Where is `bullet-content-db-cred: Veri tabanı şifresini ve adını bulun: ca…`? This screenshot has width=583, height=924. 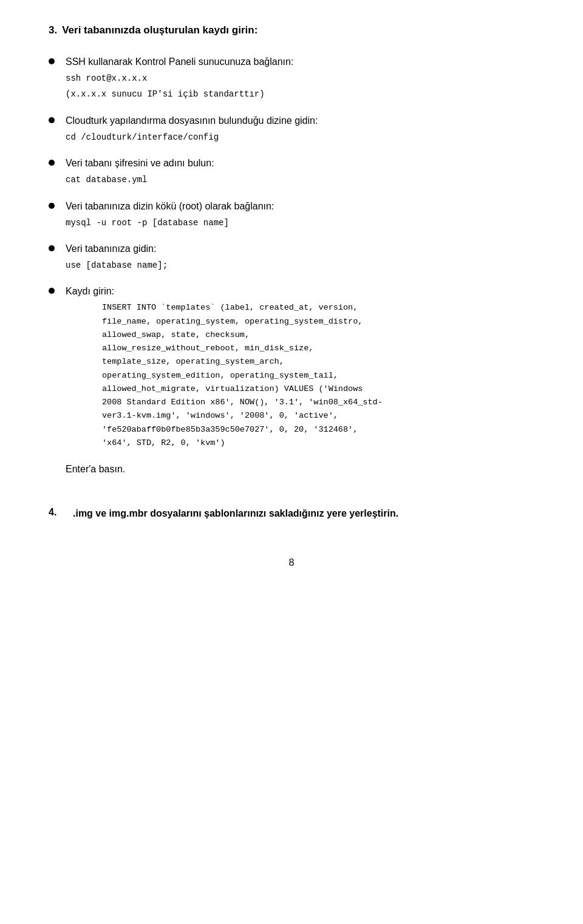
bullet-content-db-cred: Veri tabanı şifresini ve adını bulun: ca… is located at coordinates (300, 171).